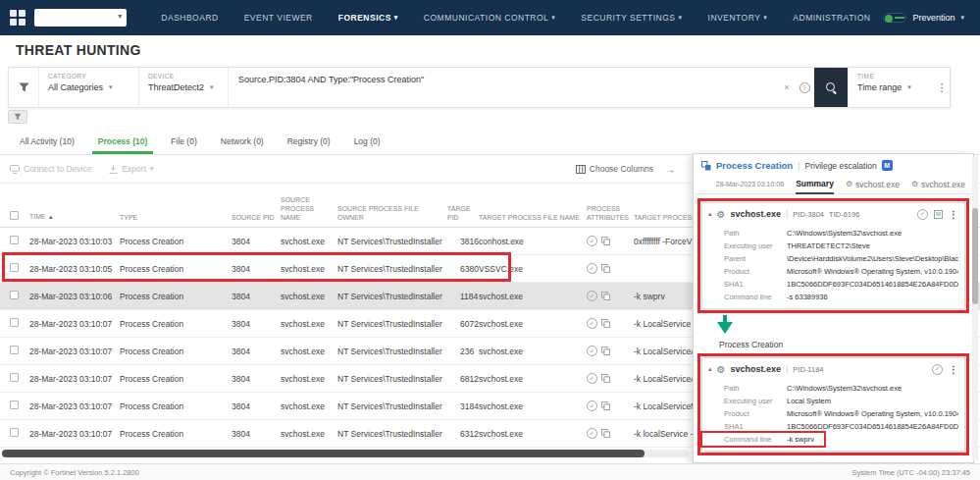  What do you see at coordinates (738, 18) in the screenshot?
I see `nav-item: INVENTORY ▾` at bounding box center [738, 18].